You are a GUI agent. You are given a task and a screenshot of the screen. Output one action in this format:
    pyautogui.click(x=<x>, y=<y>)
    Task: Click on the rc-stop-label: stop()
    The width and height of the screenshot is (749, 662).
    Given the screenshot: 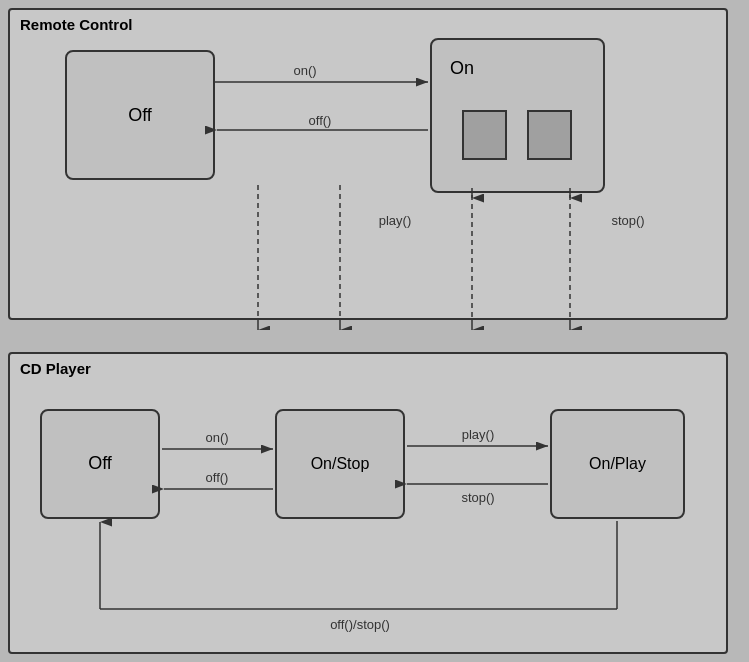 What is the action you would take?
    pyautogui.click(x=628, y=220)
    